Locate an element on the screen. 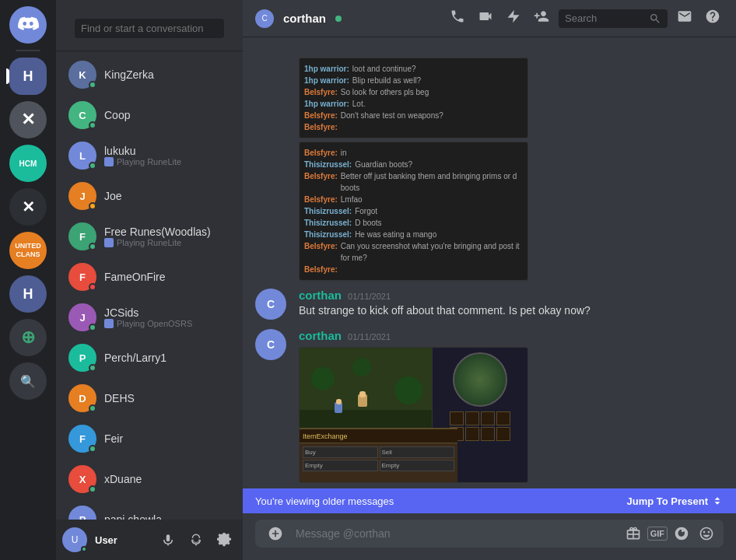 Image resolution: width=736 pixels, height=560 pixels. server-icon-heroic: H is located at coordinates (28, 76).